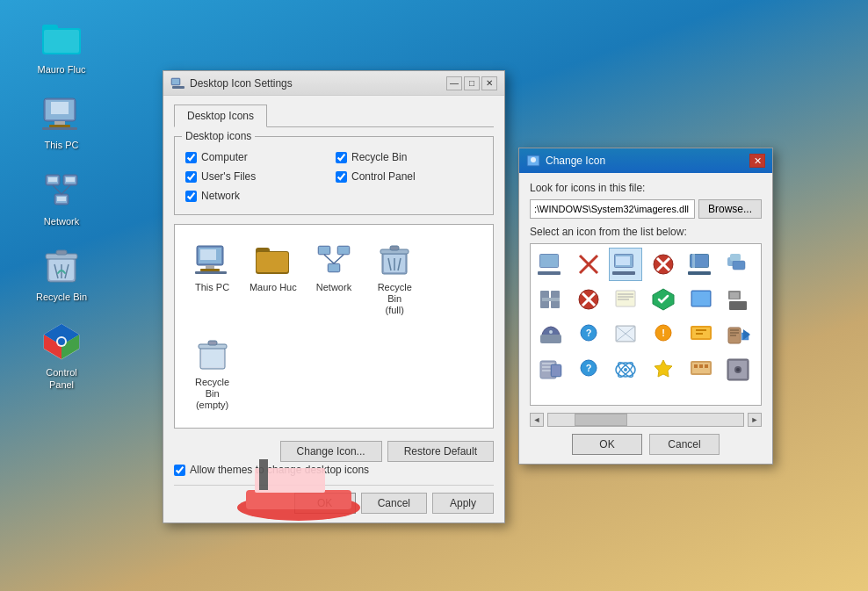 The height and width of the screenshot is (591, 868). What do you see at coordinates (341, 158) in the screenshot?
I see `checkbox-recycle-bin-input` at bounding box center [341, 158].